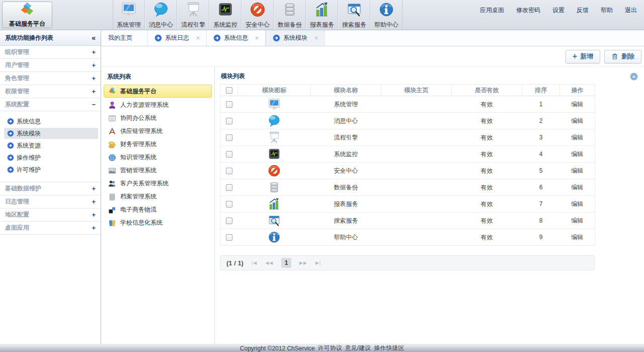 The height and width of the screenshot is (352, 644). What do you see at coordinates (51, 170) in the screenshot?
I see `sidebar-item-license-maintenance: 许可维护` at bounding box center [51, 170].